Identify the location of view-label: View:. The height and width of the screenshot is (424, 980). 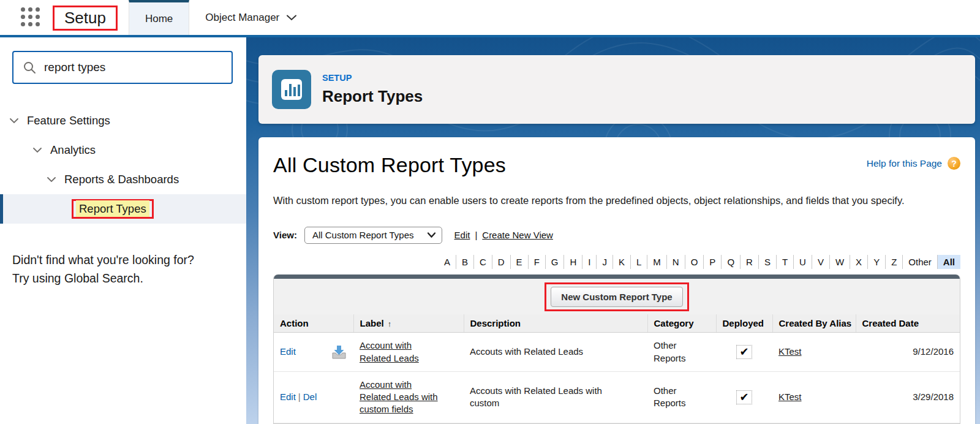
(285, 235).